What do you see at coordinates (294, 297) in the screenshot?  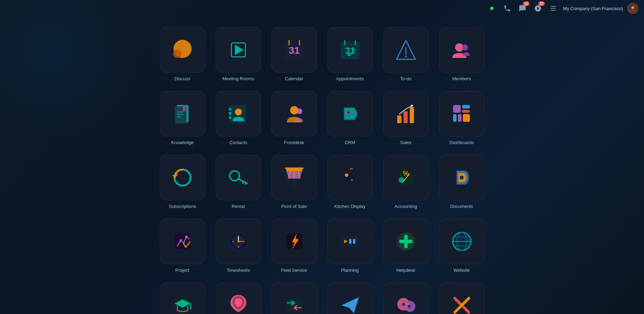 I see `app-marketing-autom: Marketing Autom...` at bounding box center [294, 297].